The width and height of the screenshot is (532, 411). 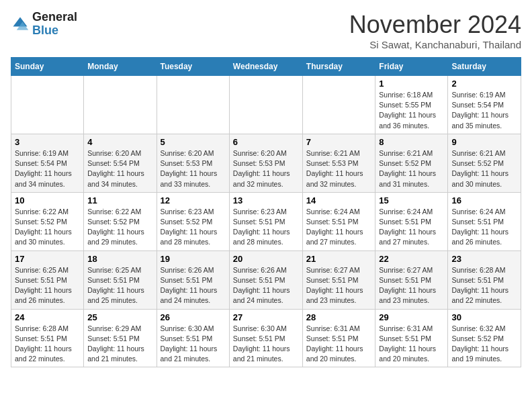 I want to click on day-number: 8, so click(x=411, y=142).